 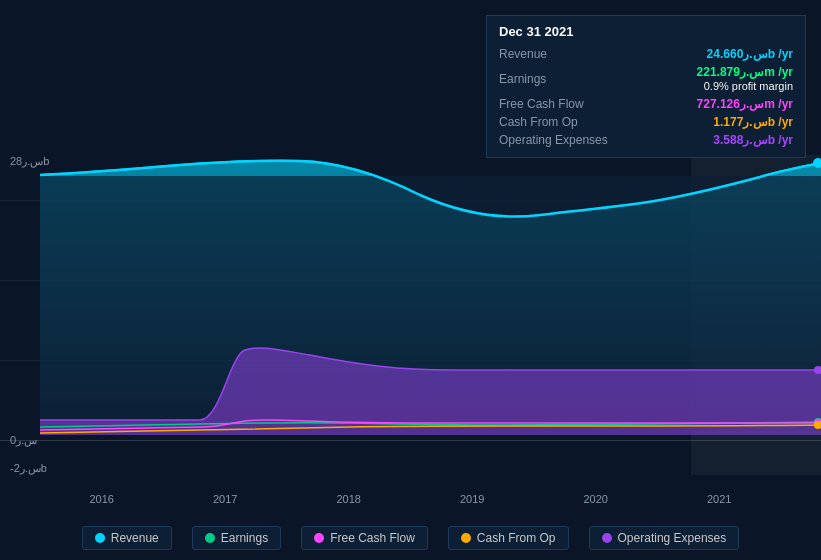 What do you see at coordinates (750, 54) in the screenshot?
I see `tooltip-revenue-value: 24.660س.رb /yr` at bounding box center [750, 54].